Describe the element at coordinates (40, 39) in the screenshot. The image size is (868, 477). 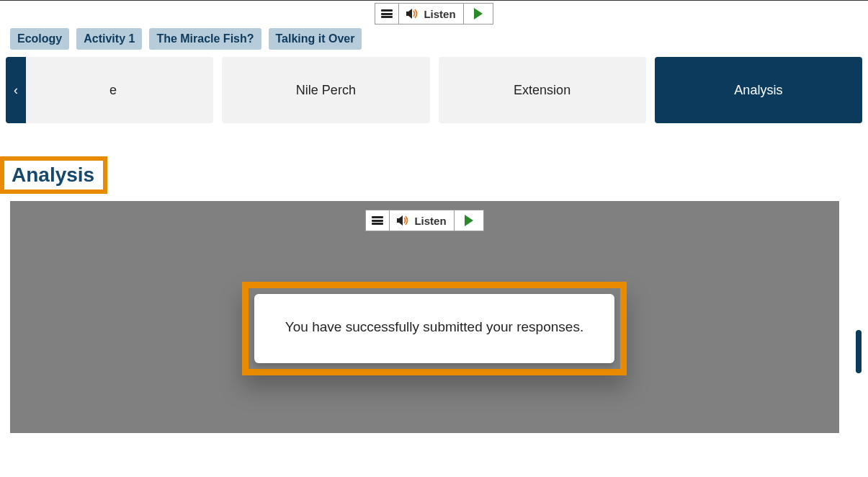
I see `breadcrumb-ecology: Ecology` at that location.